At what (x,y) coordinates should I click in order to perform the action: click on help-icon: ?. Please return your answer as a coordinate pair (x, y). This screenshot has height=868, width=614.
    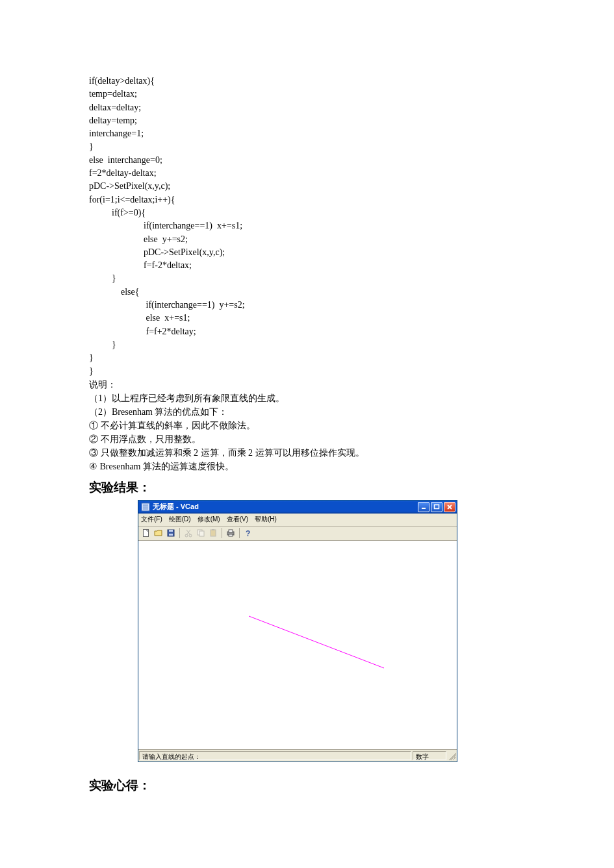
    Looking at the image, I should click on (248, 533).